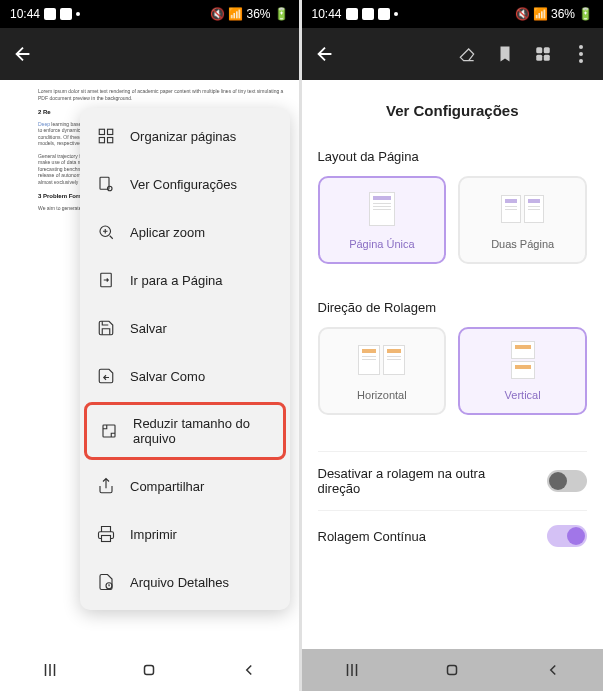 Image resolution: width=603 pixels, height=691 pixels. I want to click on compress-icon, so click(109, 431).